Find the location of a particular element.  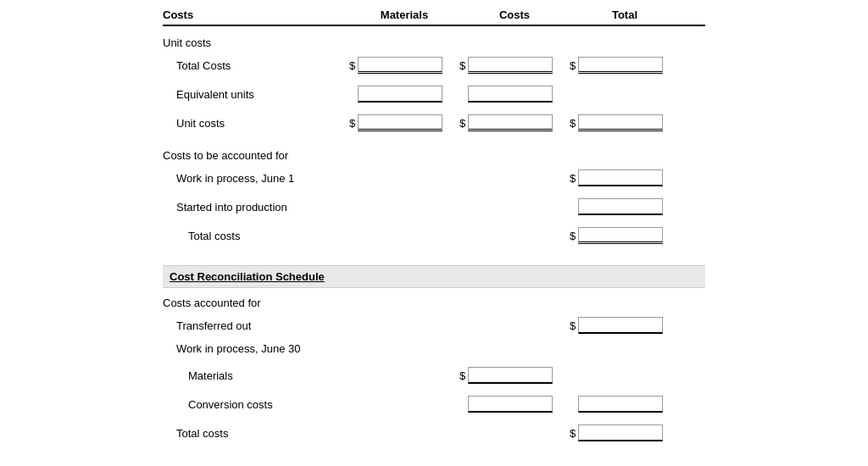

started-production-label: Started into production is located at coordinates (256, 207).